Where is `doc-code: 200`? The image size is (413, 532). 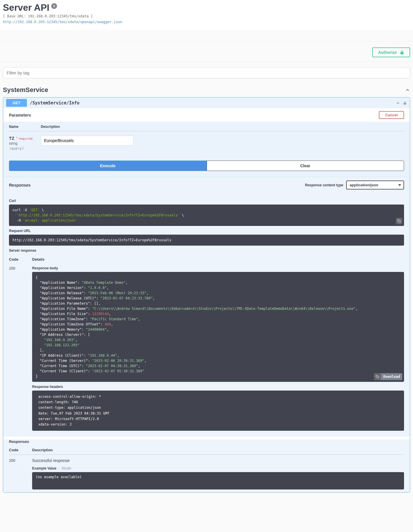
doc-code: 200 is located at coordinates (21, 474).